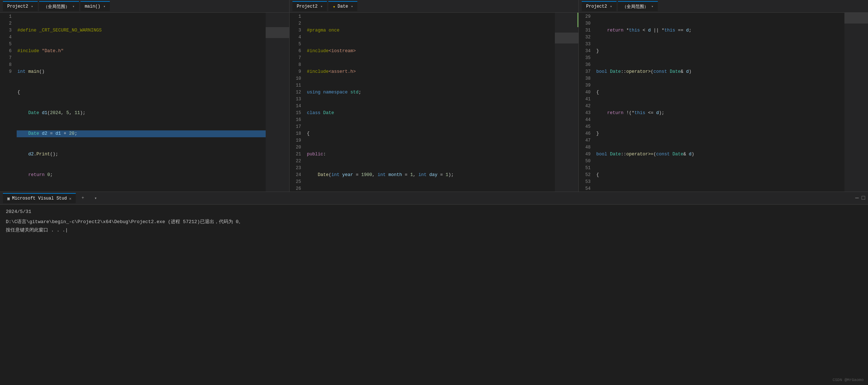 This screenshot has height=385, width=868. I want to click on terminal-dropdown: ▾, so click(96, 198).